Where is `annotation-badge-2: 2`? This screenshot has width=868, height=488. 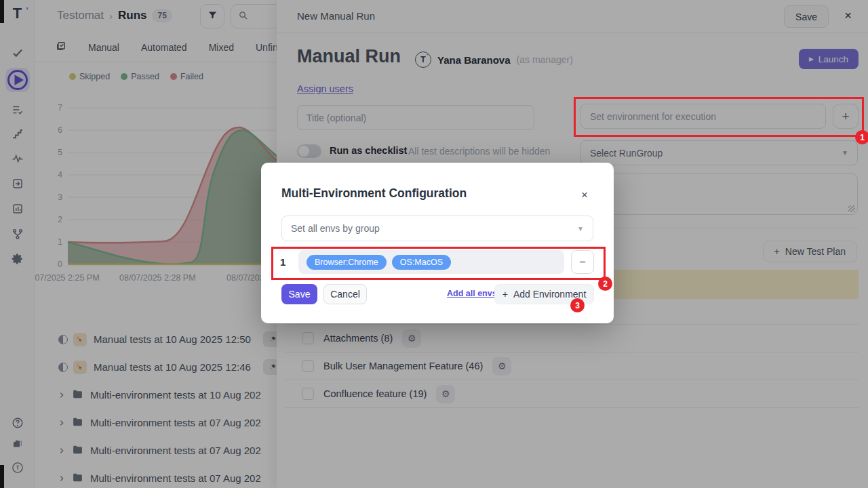 annotation-badge-2: 2 is located at coordinates (605, 283).